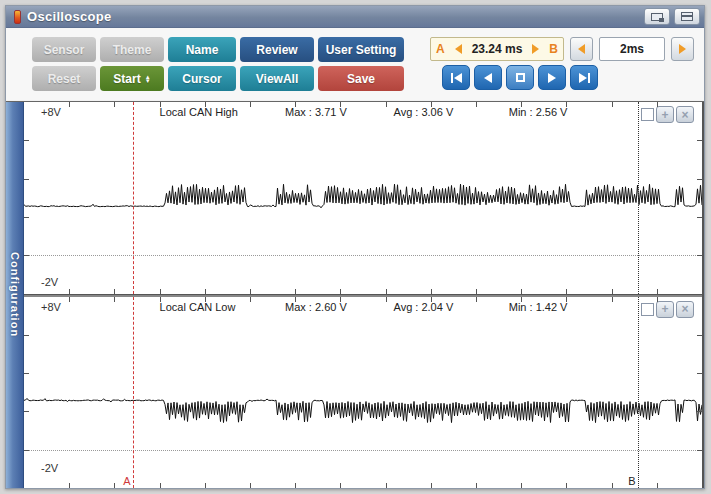  Describe the element at coordinates (456, 78) in the screenshot. I see `skip-to-start-button` at that location.